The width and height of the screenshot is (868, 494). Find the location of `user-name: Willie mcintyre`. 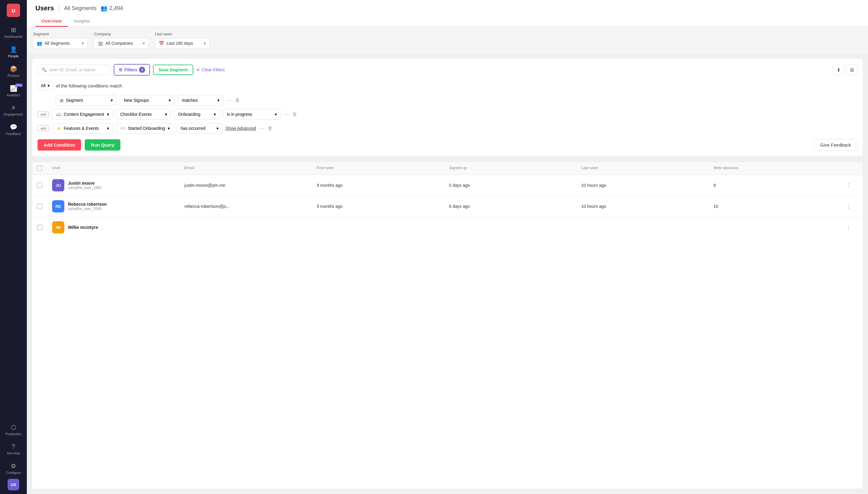

user-name: Willie mcintyre is located at coordinates (83, 227).